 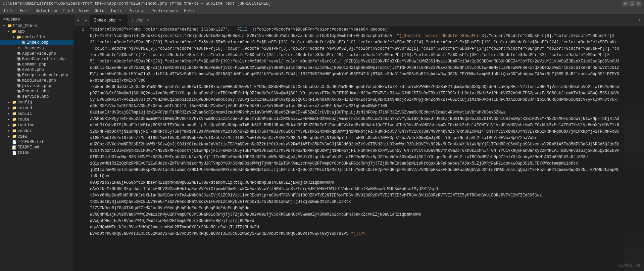 I want to click on sidebar-item-from_the-x: ▾📂 from_the-x, so click(x=37, y=26).